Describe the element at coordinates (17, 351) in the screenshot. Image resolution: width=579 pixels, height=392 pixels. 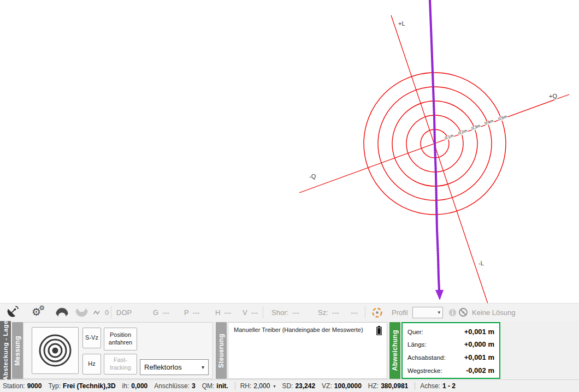
I see `messung-group-label: Messung` at that location.